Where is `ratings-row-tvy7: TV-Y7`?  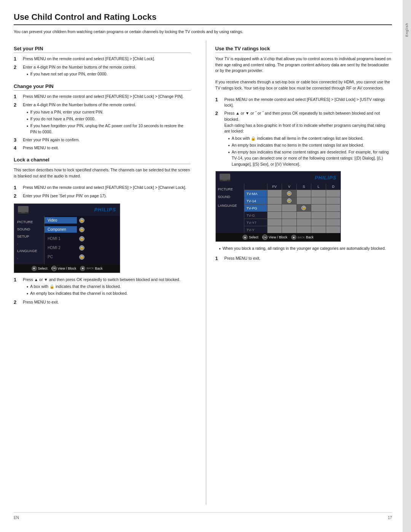
ratings-row-tvy7: TV-Y7 is located at coordinates (292, 222).